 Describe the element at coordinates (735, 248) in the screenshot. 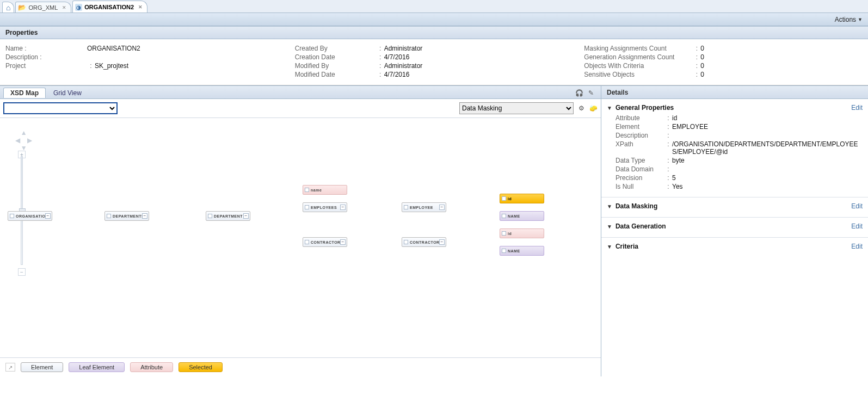

I see `section-criteria: ▼ Criteria Edit` at that location.